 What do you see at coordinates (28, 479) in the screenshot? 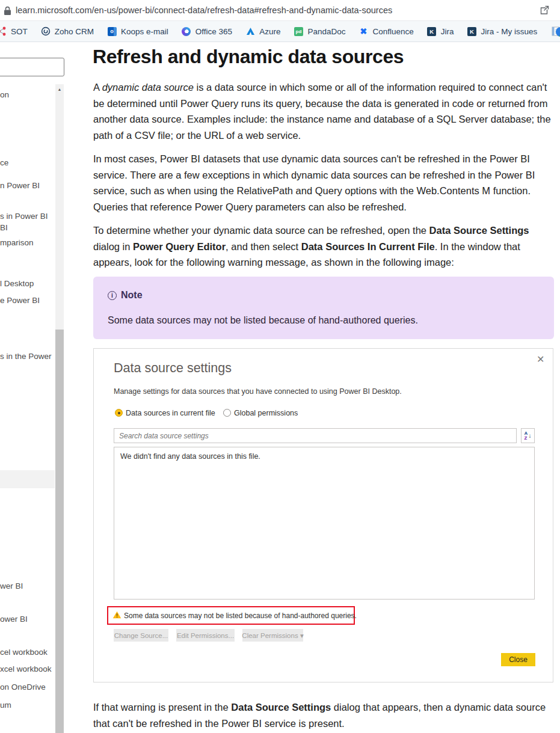
I see `sidebar-selected-item-highlight` at bounding box center [28, 479].